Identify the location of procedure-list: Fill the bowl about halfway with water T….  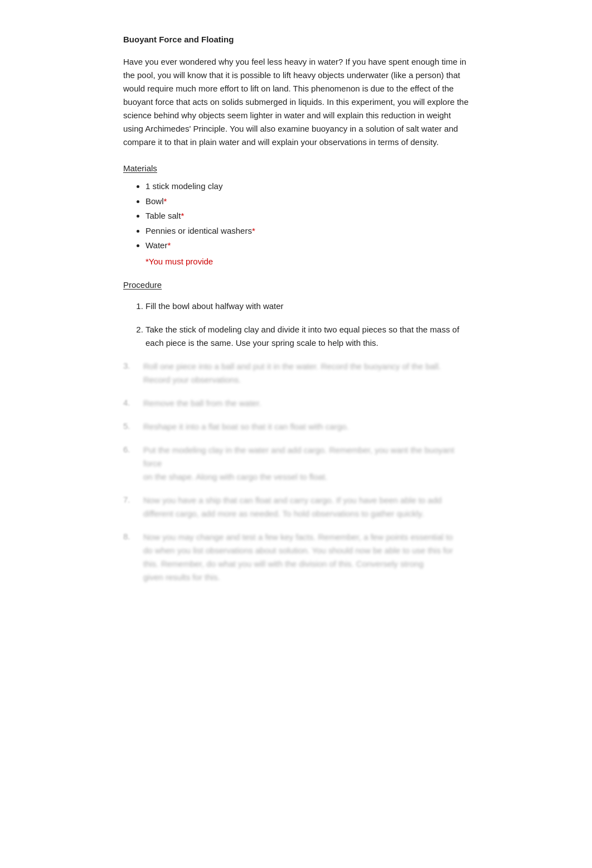
(307, 325).